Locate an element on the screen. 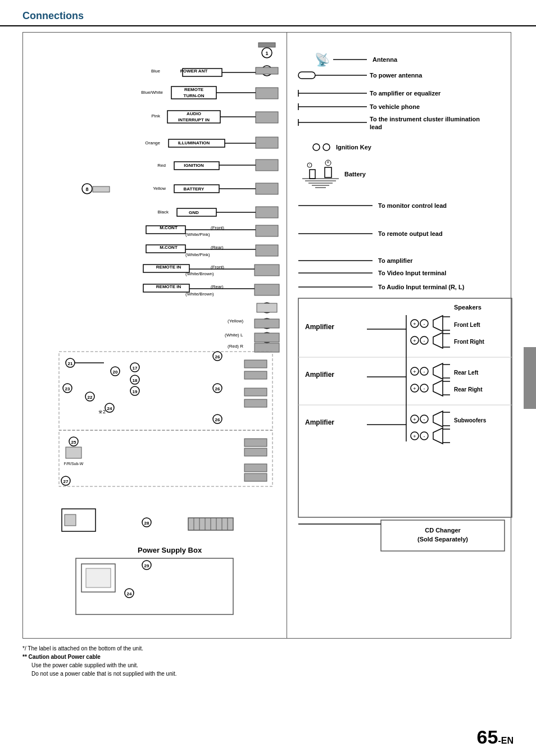 This screenshot has width=536, height=756. svg-text: Orange is located at coordinates (153, 143).